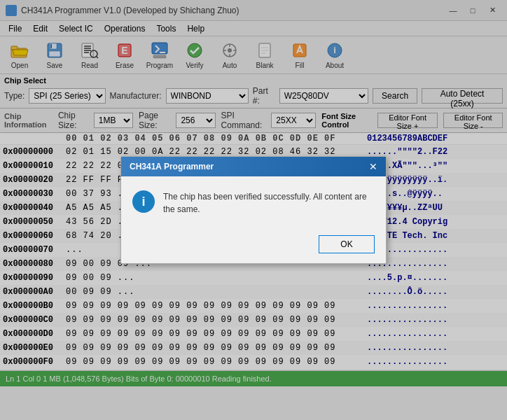  Describe the element at coordinates (254, 246) in the screenshot. I see `dialog-footer: OK` at that location.